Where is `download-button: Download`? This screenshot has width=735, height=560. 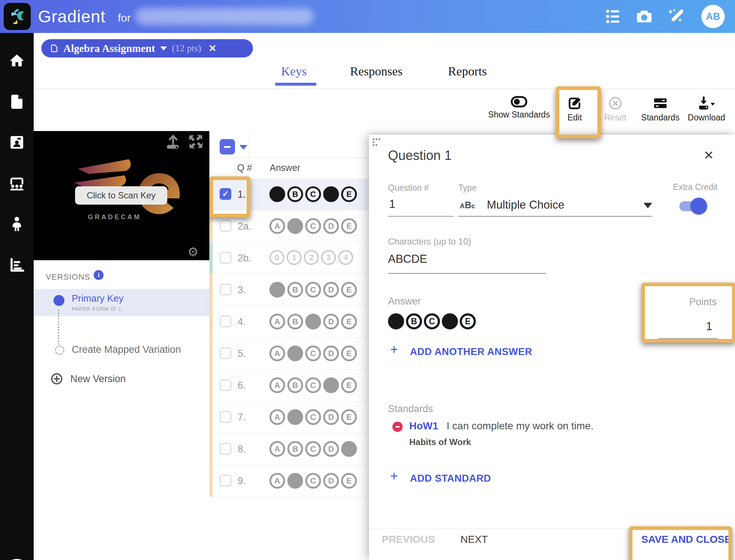
download-button: Download is located at coordinates (702, 109).